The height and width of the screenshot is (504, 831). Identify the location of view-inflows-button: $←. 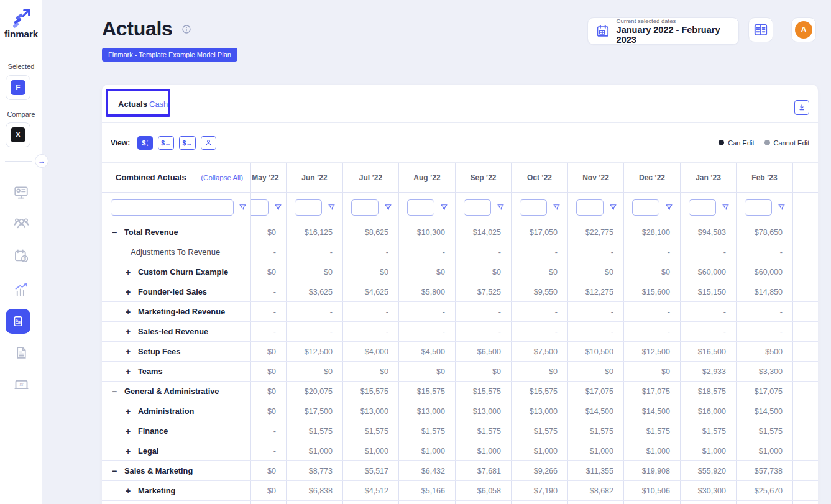
(166, 143).